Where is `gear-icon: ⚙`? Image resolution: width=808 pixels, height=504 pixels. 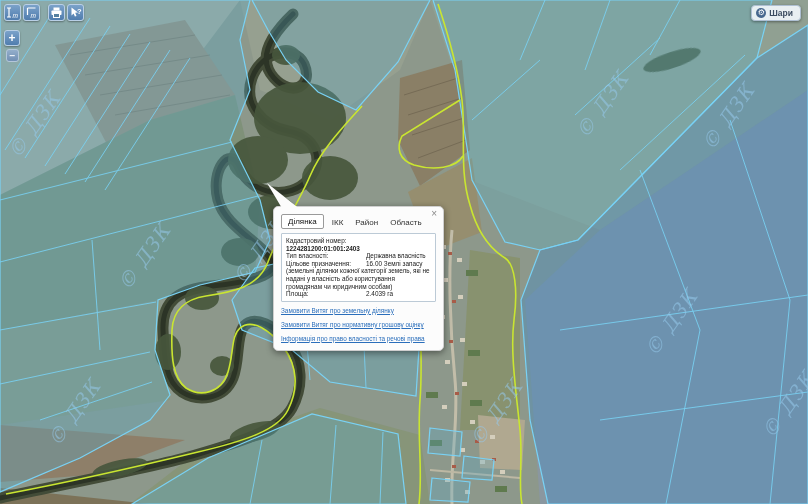 gear-icon: ⚙ is located at coordinates (761, 13).